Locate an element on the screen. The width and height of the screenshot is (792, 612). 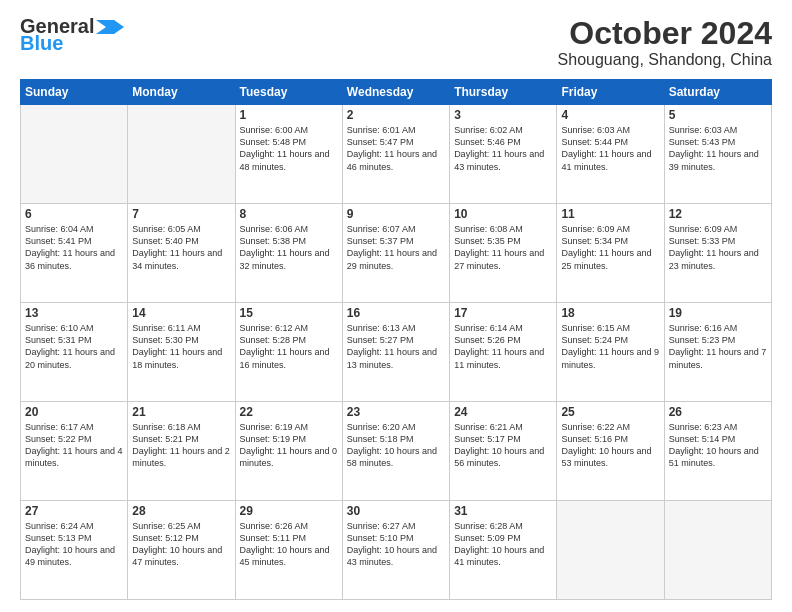
cell-info: Sunrise: 6:21 AMSunset: 5:17 PMDaylight:… is located at coordinates (503, 446).